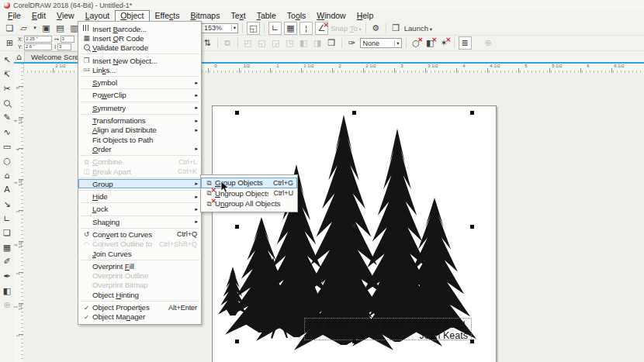 The height and width of the screenshot is (362, 644). I want to click on menu-object: Object, so click(132, 16).